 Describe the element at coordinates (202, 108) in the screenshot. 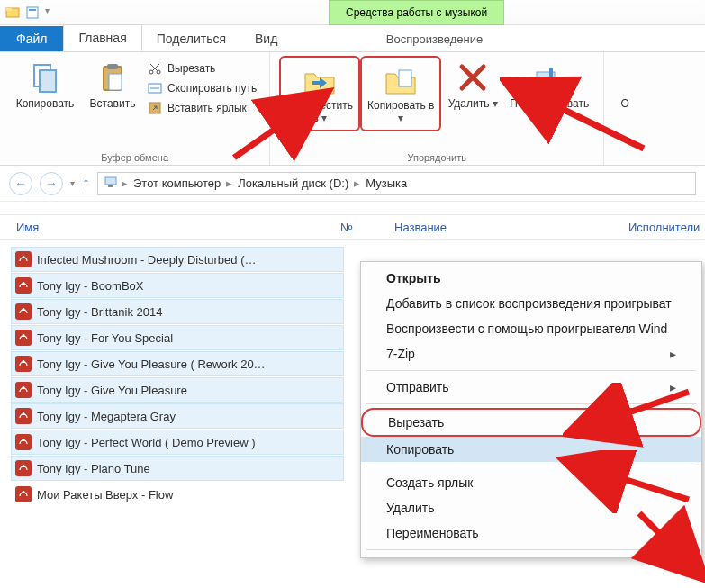

I see `paste-shortcut-button: Вставить ярлык` at that location.